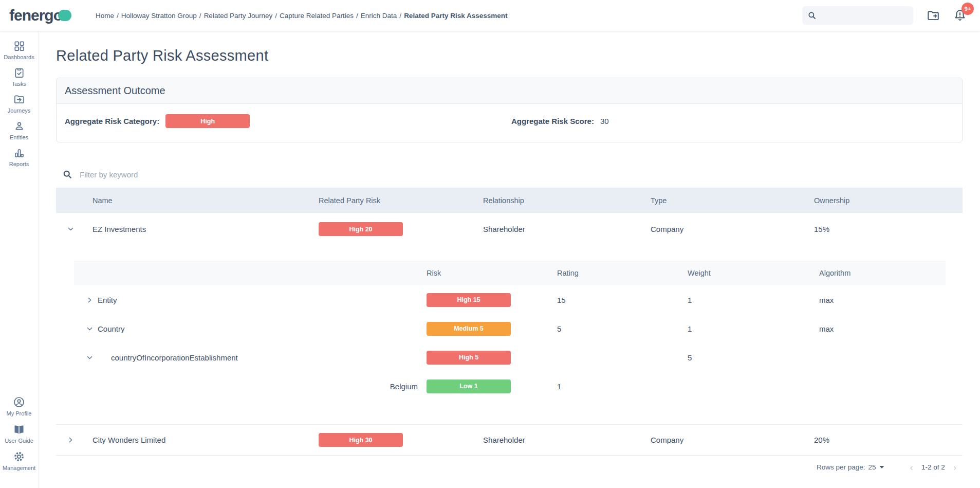 This screenshot has height=488, width=980. What do you see at coordinates (89, 300) in the screenshot?
I see `chevron-right-icon` at bounding box center [89, 300].